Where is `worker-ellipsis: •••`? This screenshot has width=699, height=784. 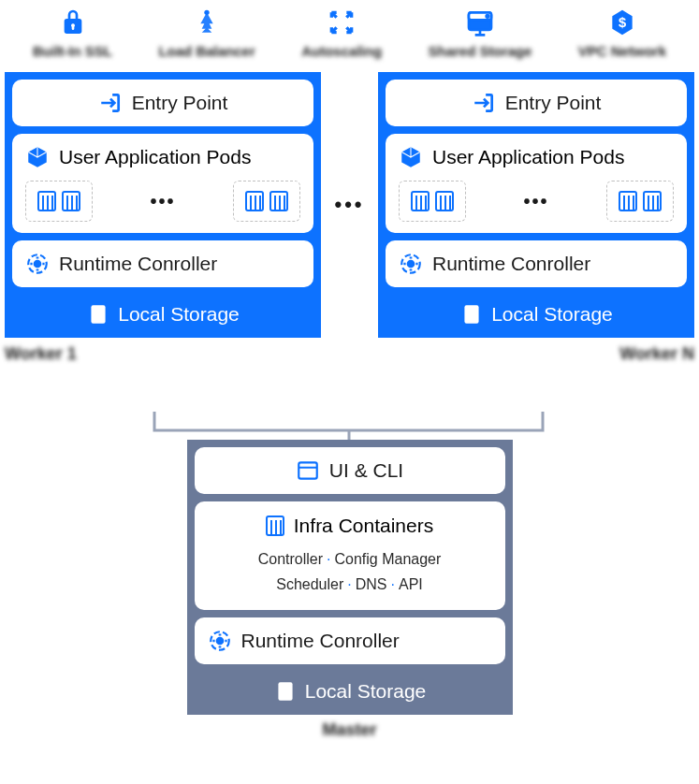
worker-ellipsis: ••• is located at coordinates (349, 205).